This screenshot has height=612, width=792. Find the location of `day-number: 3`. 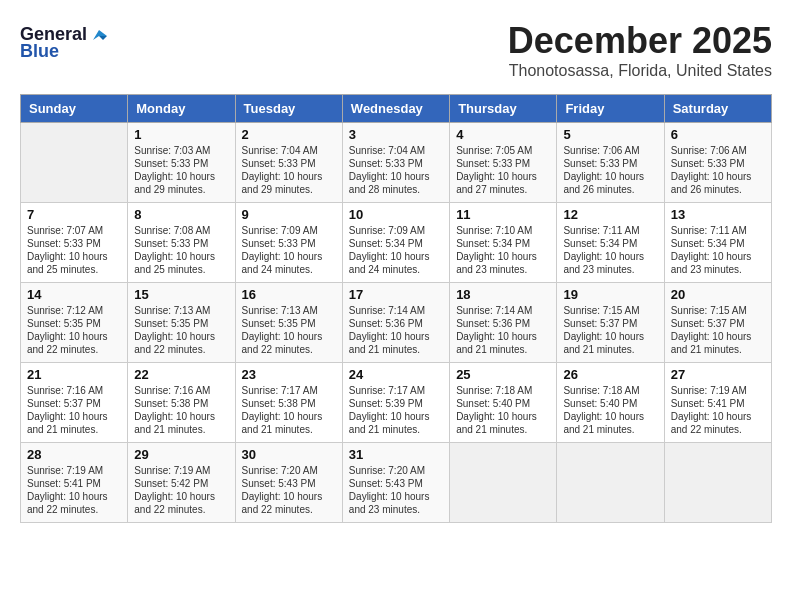

day-number: 3 is located at coordinates (396, 134).